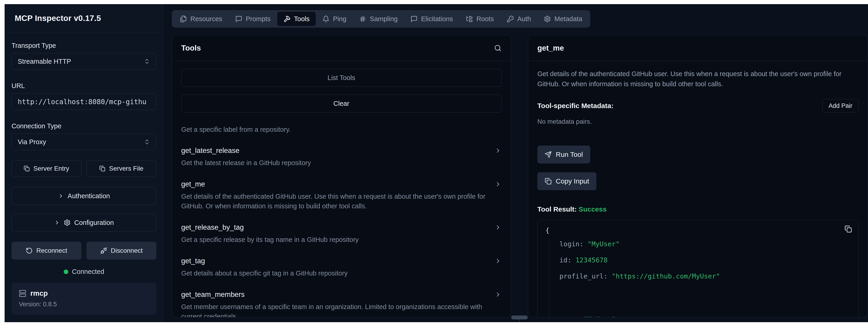 This screenshot has height=327, width=868. Describe the element at coordinates (84, 18) in the screenshot. I see `sidebar-header: MCP Inspector v0.17.5` at that location.